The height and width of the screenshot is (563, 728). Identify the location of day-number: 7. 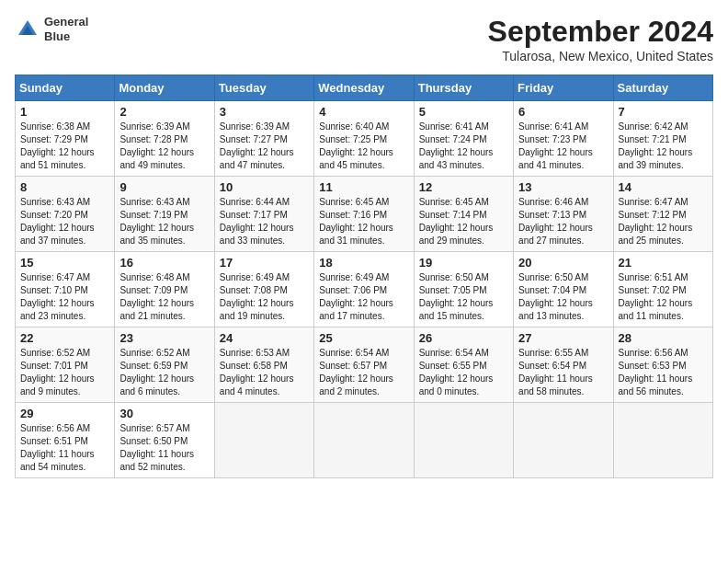
(664, 112).